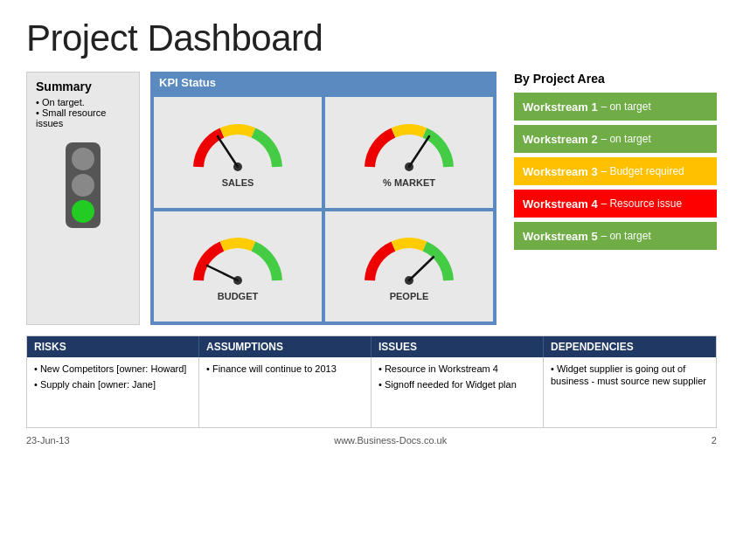  What do you see at coordinates (238, 183) in the screenshot?
I see `gauge-sales-label: SALES` at bounding box center [238, 183].